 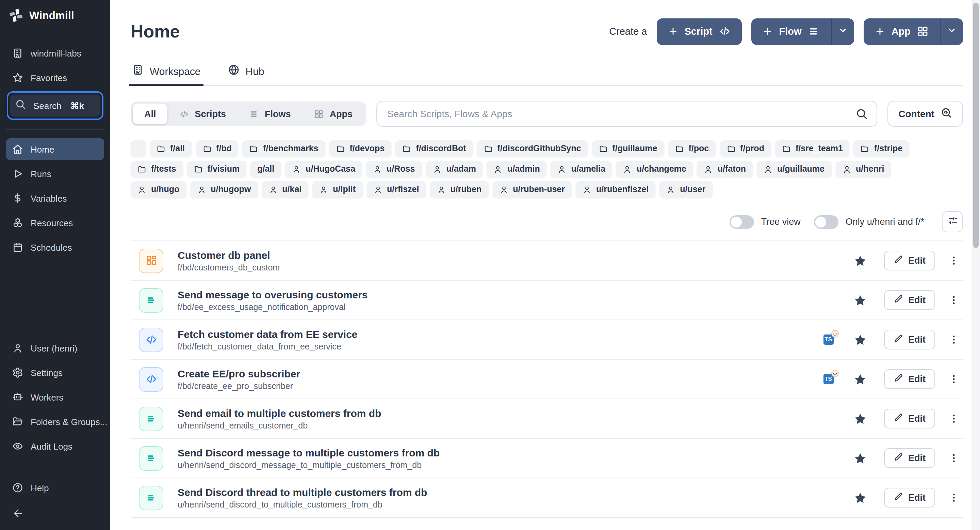 I want to click on create-script-main: Script, so click(x=699, y=31).